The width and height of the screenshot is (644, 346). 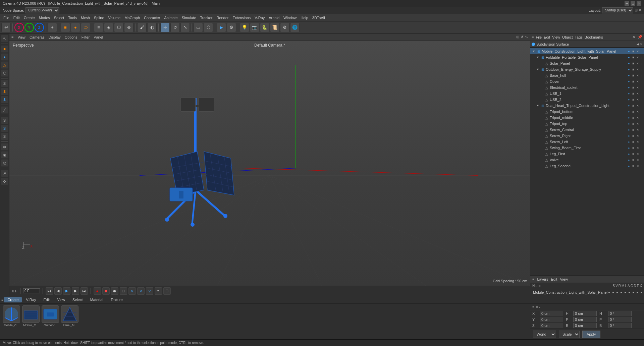 I want to click on bottom-menu: ≡, so click(x=2, y=300).